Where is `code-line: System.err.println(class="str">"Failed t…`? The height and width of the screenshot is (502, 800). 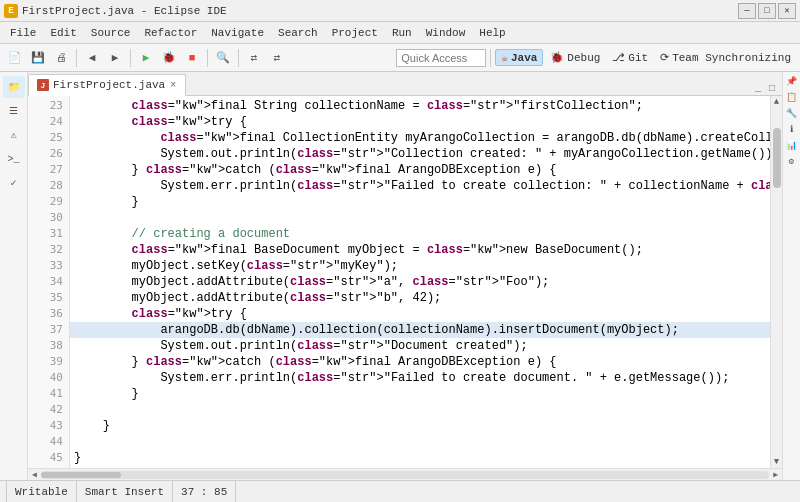
code-line: System.err.println(class="str">"Failed t… is located at coordinates (420, 378).